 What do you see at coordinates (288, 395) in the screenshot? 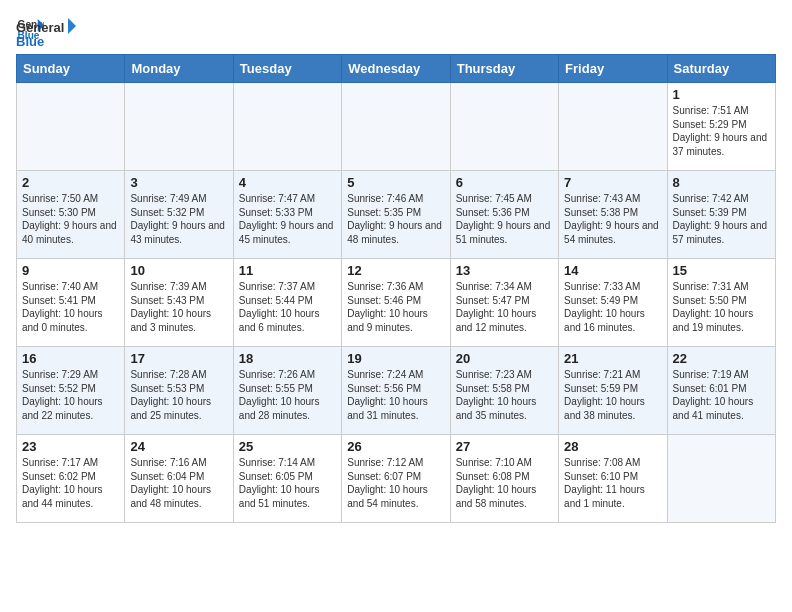
I see `day-info: Sunrise: 7:26 AM Sunset: 5:55 PM Dayligh…` at bounding box center [288, 395].